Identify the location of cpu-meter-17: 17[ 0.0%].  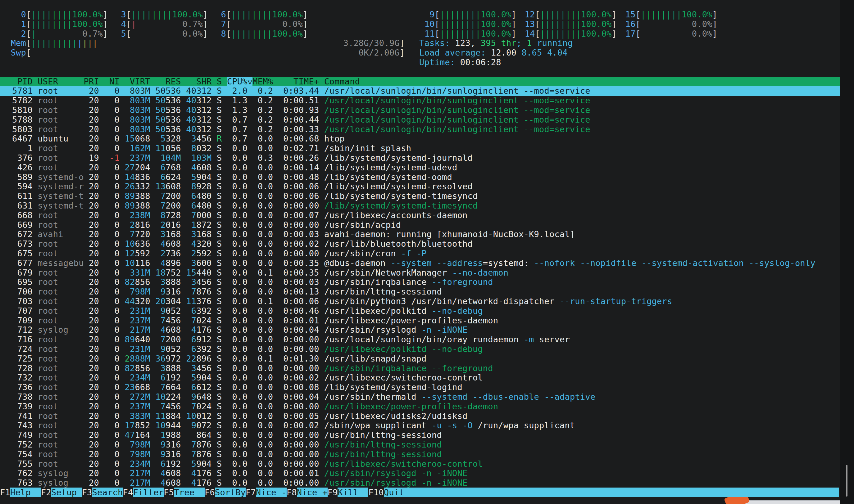
(669, 34).